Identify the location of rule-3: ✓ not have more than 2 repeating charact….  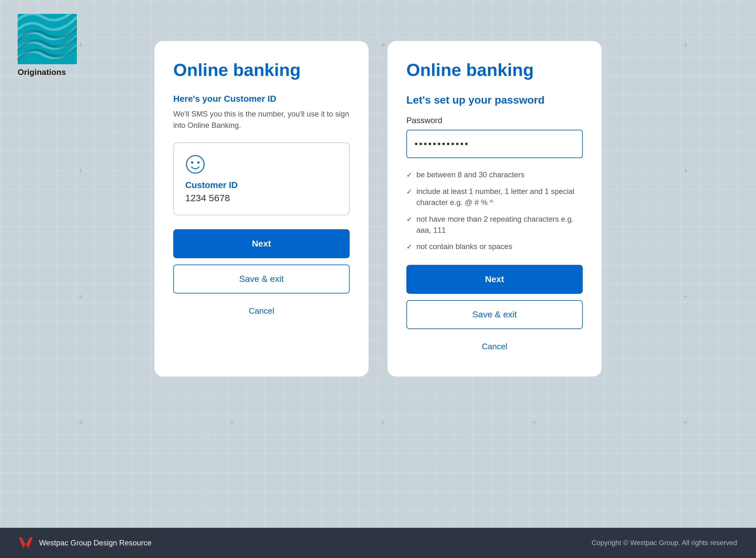
(495, 225).